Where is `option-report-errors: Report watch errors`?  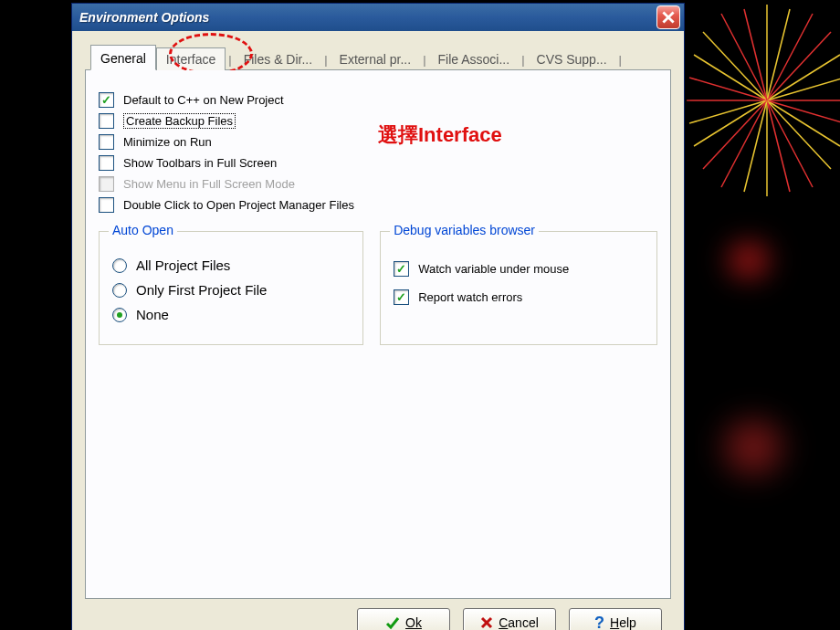
option-report-errors: Report watch errors is located at coordinates (519, 298).